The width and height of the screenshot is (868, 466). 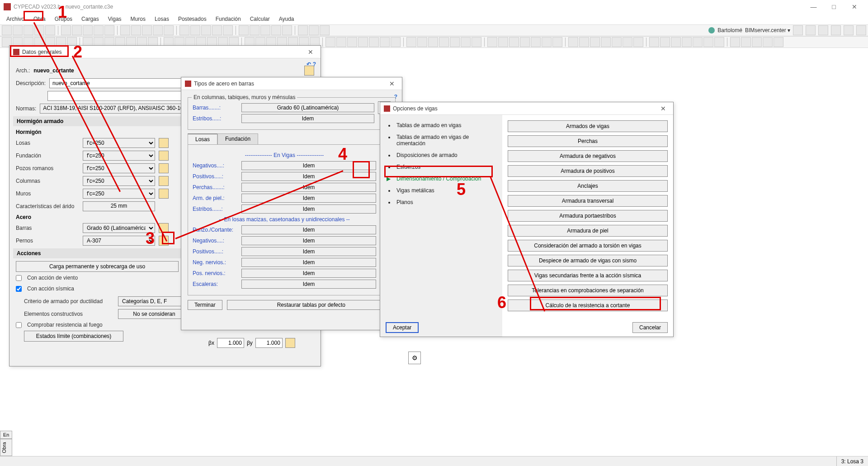 I want to click on by-input, so click(x=269, y=343).